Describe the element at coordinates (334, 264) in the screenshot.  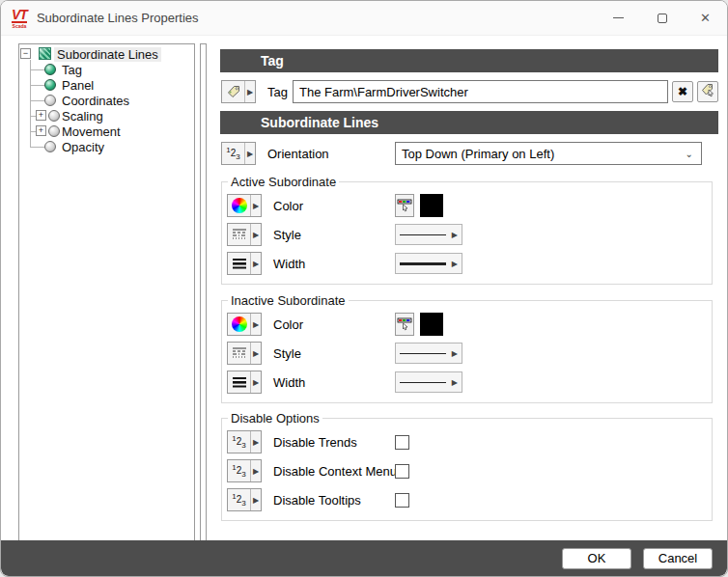
I see `active-width-label: Width` at that location.